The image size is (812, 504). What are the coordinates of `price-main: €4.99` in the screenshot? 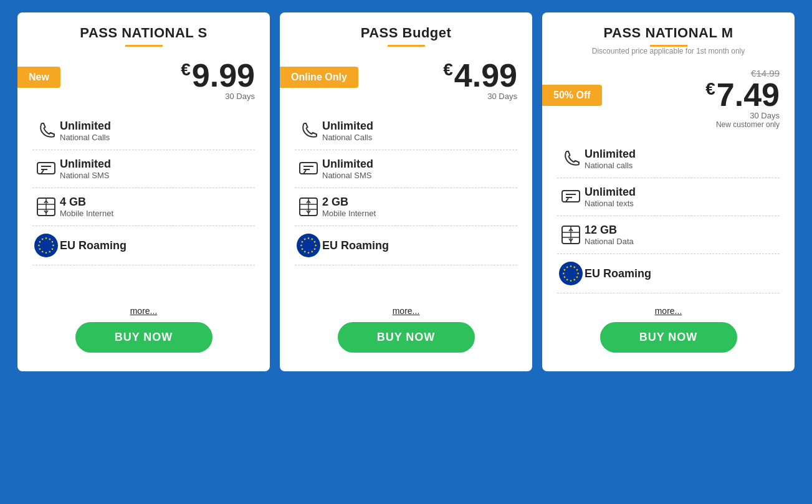 It's located at (480, 75).